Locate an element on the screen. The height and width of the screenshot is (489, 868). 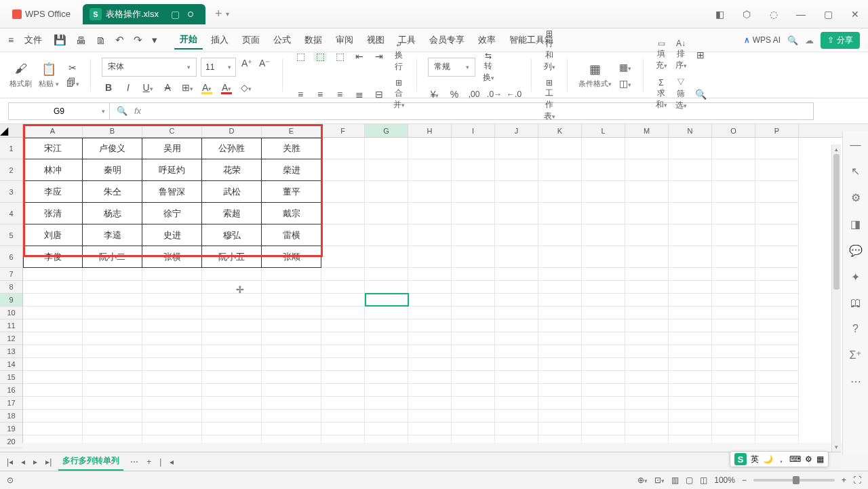
file-menu: 文件 is located at coordinates (33, 40).